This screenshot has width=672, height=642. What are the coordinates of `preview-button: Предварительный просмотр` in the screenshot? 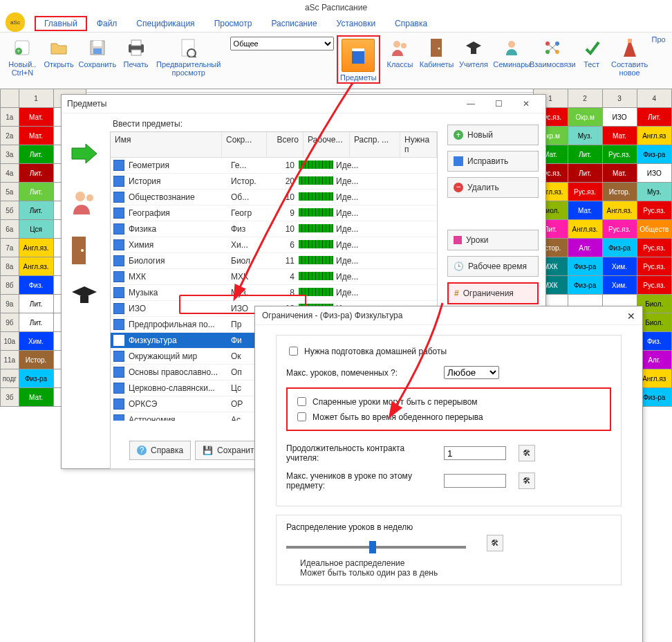 It's located at (189, 56).